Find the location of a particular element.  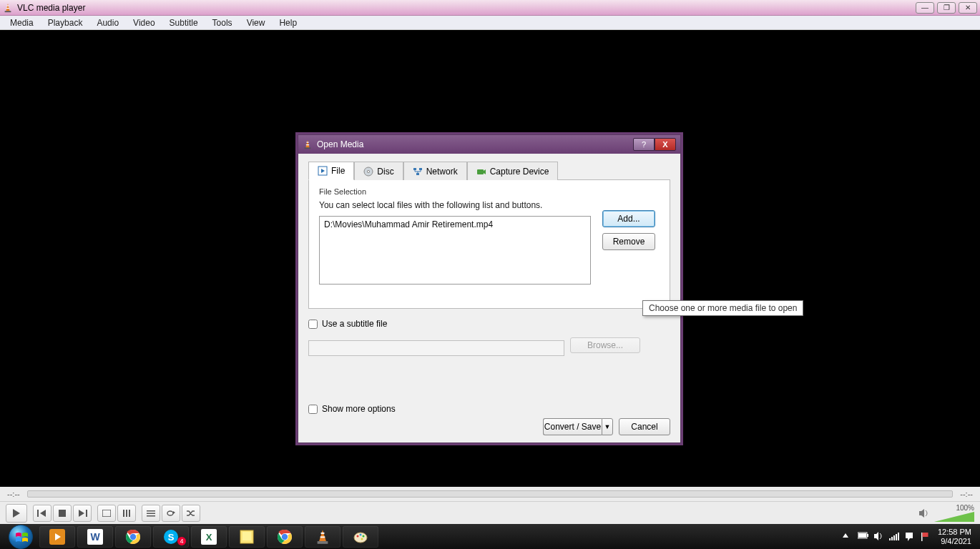

speaker-icon is located at coordinates (924, 513).